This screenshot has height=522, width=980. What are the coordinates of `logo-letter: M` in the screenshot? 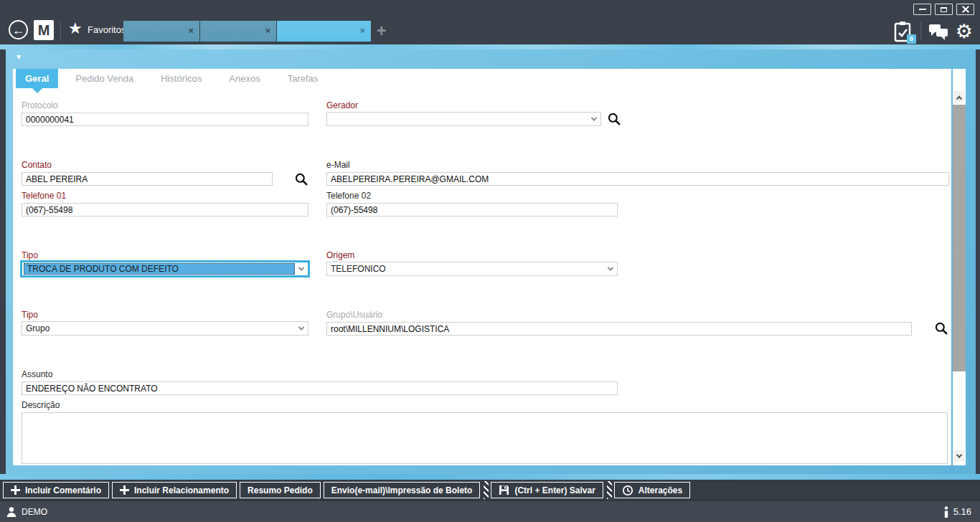 It's located at (44, 30).